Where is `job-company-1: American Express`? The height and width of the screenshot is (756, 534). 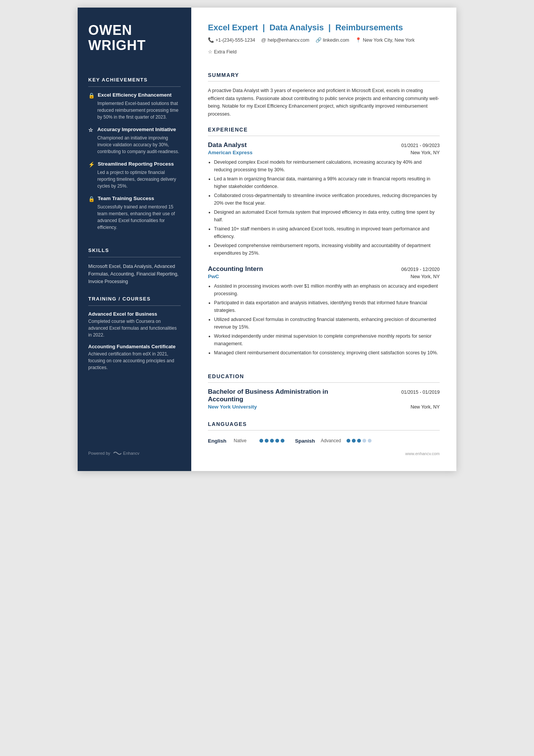
job-company-1: American Express is located at coordinates (230, 152).